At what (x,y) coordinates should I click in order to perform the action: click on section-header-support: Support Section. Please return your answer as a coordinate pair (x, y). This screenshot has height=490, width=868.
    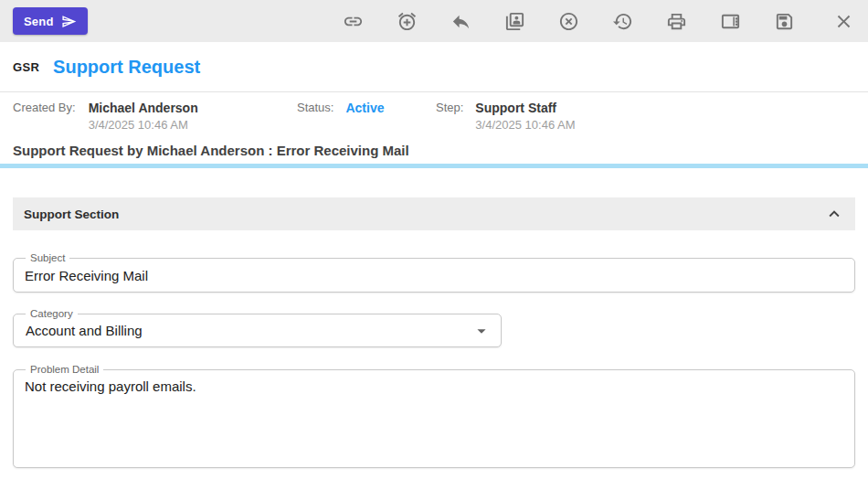
    Looking at the image, I should click on (434, 214).